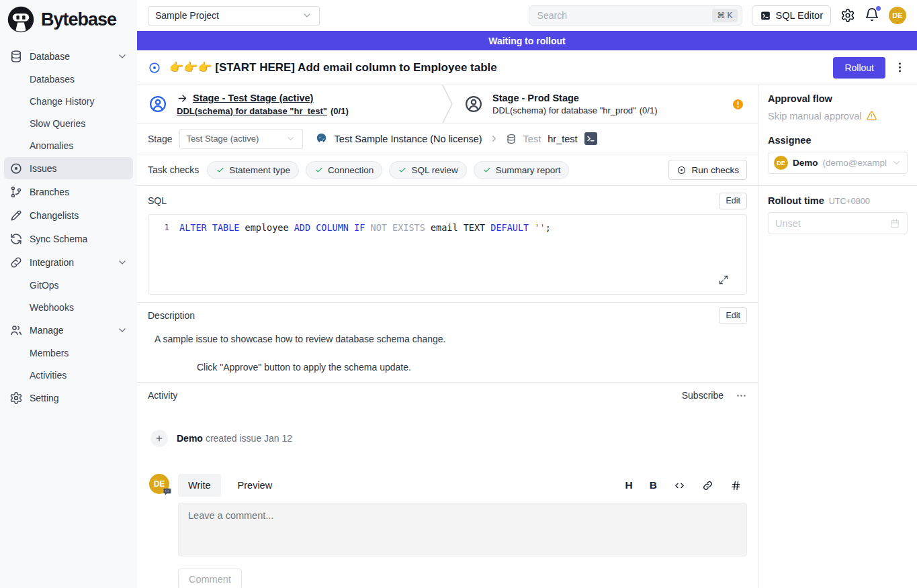 The image size is (917, 588). Describe the element at coordinates (200, 485) in the screenshot. I see `tab-write: Write` at that location.